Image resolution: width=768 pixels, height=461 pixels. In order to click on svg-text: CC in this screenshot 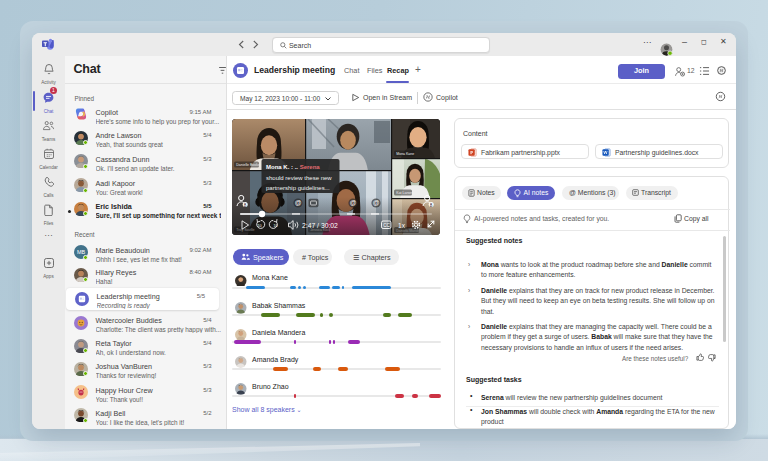, I will do `click(386, 226)`.